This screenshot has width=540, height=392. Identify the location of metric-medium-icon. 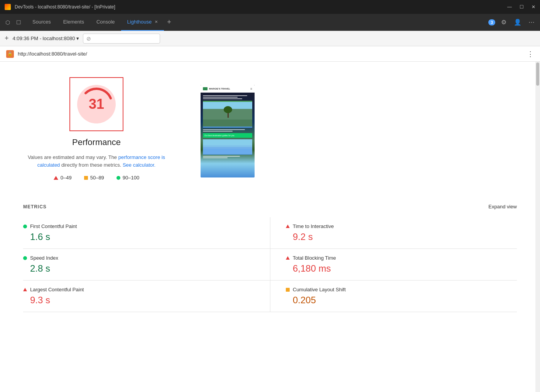
(288, 290).